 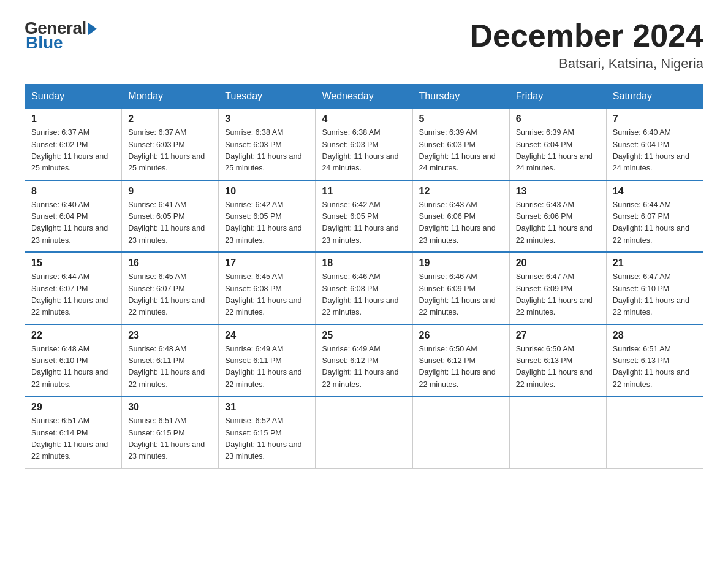 What do you see at coordinates (74, 432) in the screenshot?
I see `calendar-cell: 29Sunrise: 6:51 AMSunset: 6:14 PMDayligh…` at bounding box center [74, 432].